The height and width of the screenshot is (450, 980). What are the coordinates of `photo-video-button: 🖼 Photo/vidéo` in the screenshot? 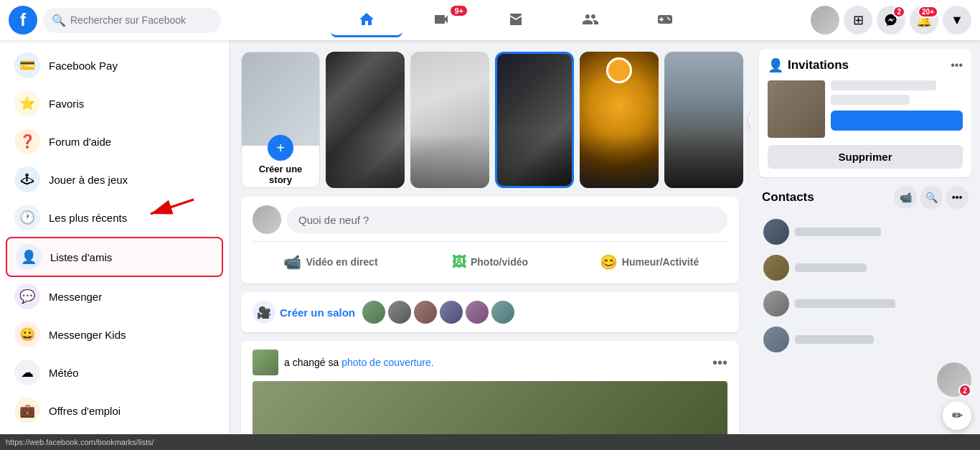 It's located at (490, 262).